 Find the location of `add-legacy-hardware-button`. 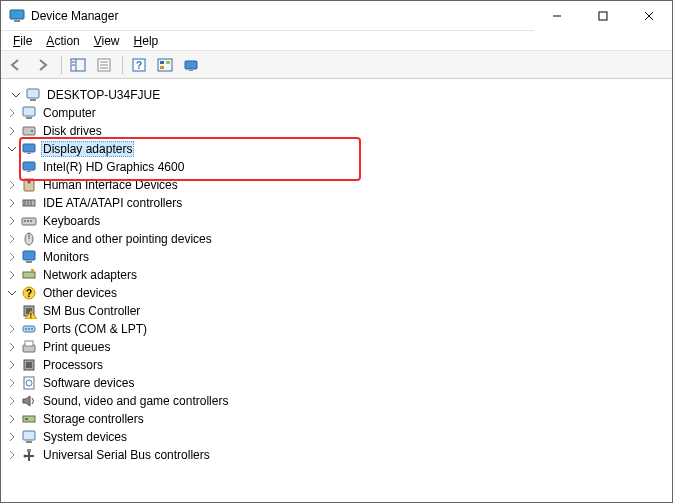

add-legacy-hardware-button is located at coordinates (191, 65).